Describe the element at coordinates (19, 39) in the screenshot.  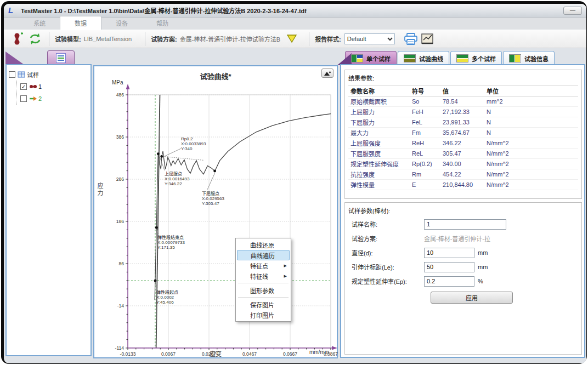
I see `new-specimen-button` at that location.